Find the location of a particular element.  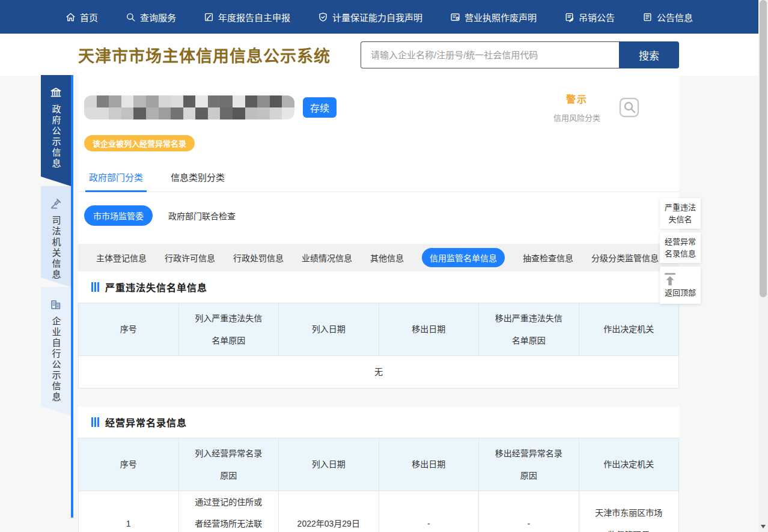

credit-risk-widget: 警示 信用风险分类 is located at coordinates (577, 107).